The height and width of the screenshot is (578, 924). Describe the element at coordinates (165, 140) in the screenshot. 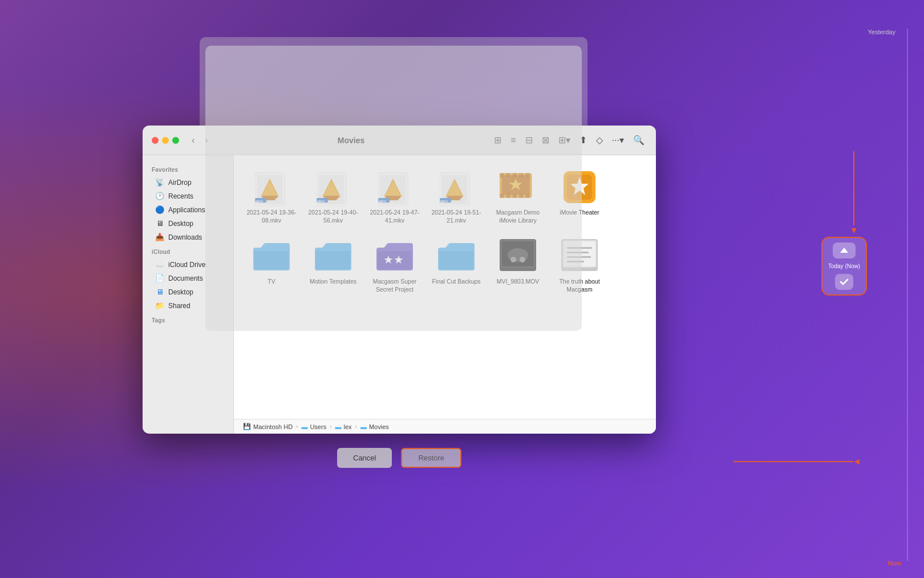

I see `traffic-lights` at that location.